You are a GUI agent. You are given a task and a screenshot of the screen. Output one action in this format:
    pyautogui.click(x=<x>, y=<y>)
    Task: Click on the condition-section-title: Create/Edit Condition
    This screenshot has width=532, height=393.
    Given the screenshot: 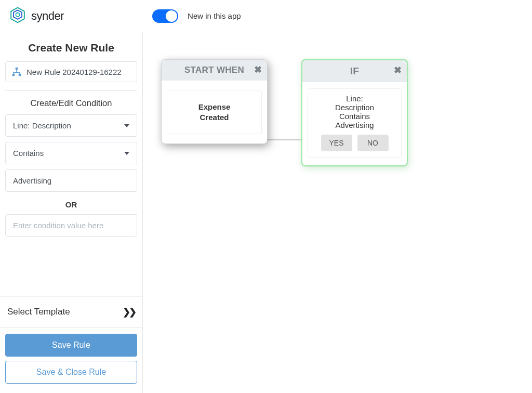 What is the action you would take?
    pyautogui.click(x=71, y=103)
    